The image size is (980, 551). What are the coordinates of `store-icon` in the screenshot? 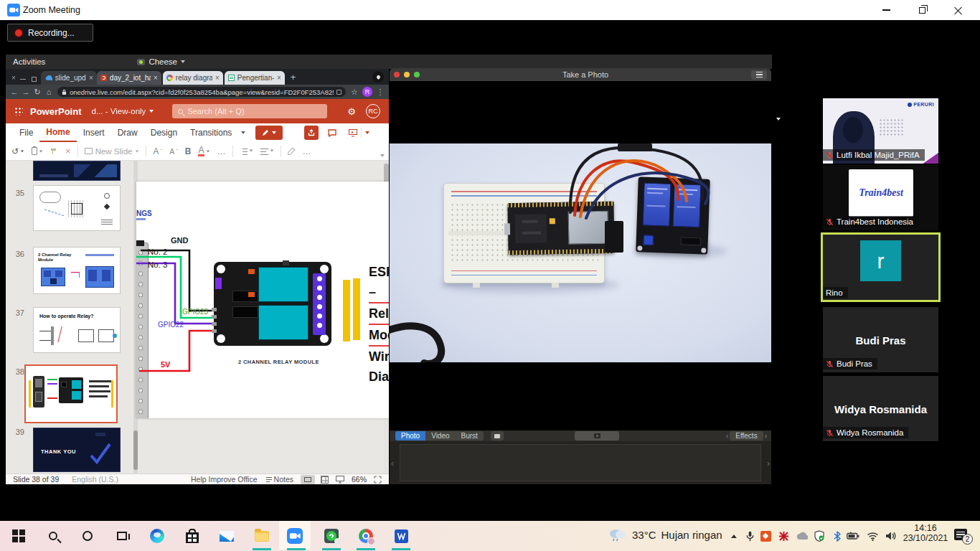 It's located at (192, 536).